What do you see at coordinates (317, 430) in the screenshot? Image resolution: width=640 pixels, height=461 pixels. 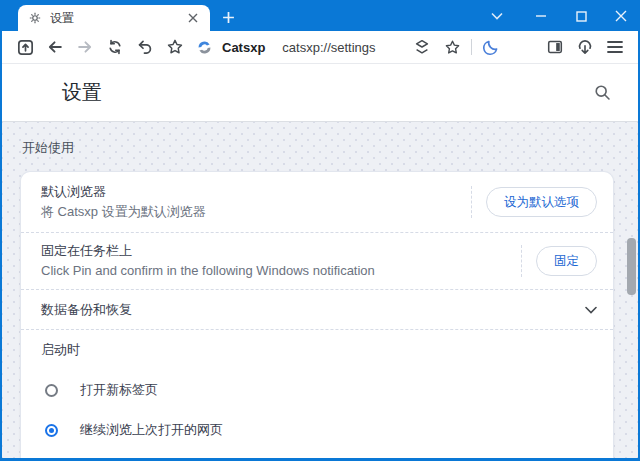 I see `startup-option-continue: 继续浏览上次打开的网页` at bounding box center [317, 430].